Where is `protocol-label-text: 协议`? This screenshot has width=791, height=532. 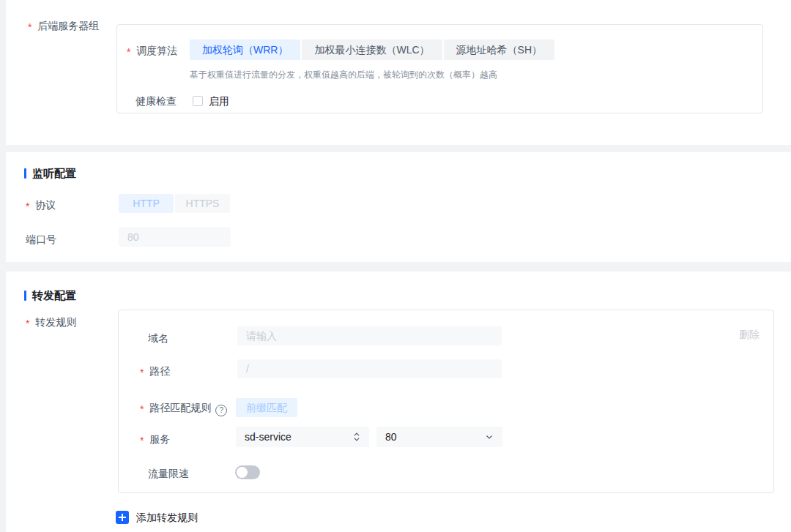 protocol-label-text: 协议 is located at coordinates (45, 205).